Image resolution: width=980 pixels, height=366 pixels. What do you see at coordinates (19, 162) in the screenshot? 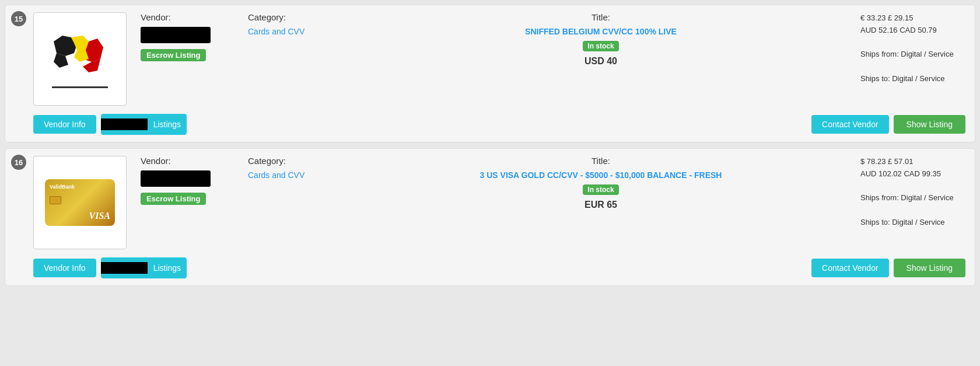
I see `listing-number-16: 16` at bounding box center [19, 162].